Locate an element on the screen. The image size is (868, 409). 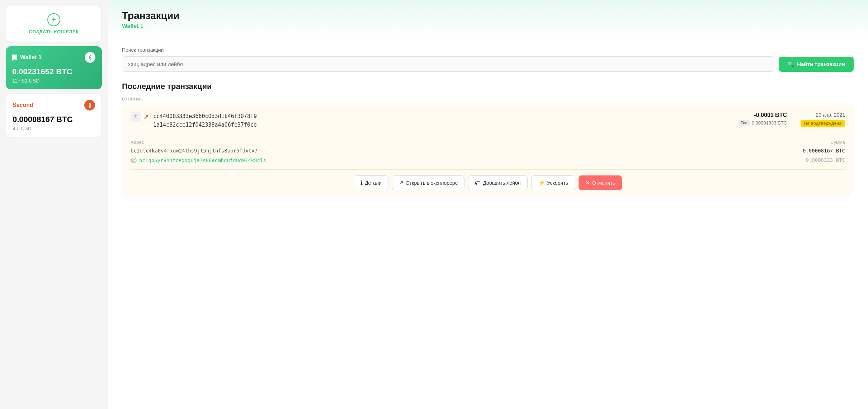
wallet-name-1: Wallet 1 is located at coordinates (31, 57).